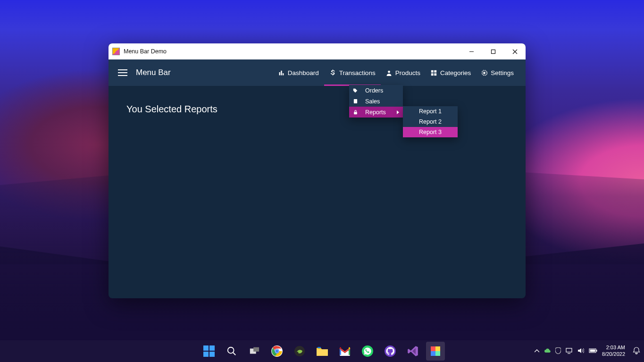 The image size is (644, 362). Describe the element at coordinates (430, 111) in the screenshot. I see `submenu-item-report1: Report 1` at that location.